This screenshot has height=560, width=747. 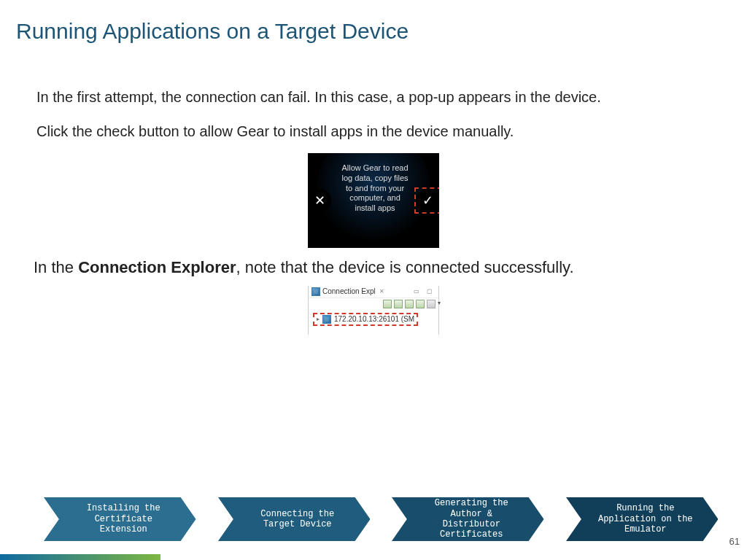 What do you see at coordinates (316, 292) in the screenshot?
I see `connection-explorer-icon` at bounding box center [316, 292].